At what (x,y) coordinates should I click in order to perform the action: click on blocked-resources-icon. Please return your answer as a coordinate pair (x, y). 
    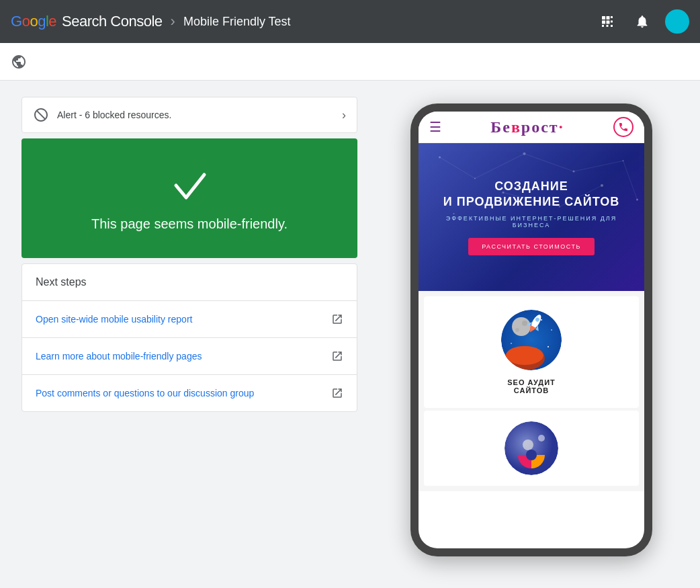
    Looking at the image, I should click on (41, 115).